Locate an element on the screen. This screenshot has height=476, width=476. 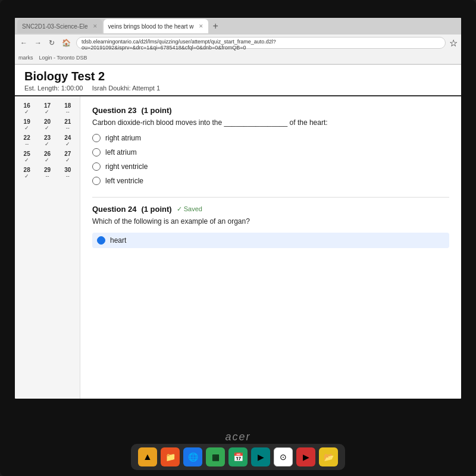
question-nav-sidebar: 16 ✓ 17 ✓ 18 -- 19 ✓ is located at coordinates (48, 248).